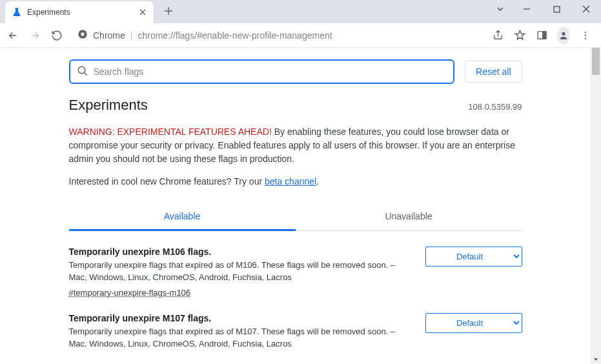 The width and height of the screenshot is (601, 364). Describe the element at coordinates (17, 12) in the screenshot. I see `flask-icon` at that location.